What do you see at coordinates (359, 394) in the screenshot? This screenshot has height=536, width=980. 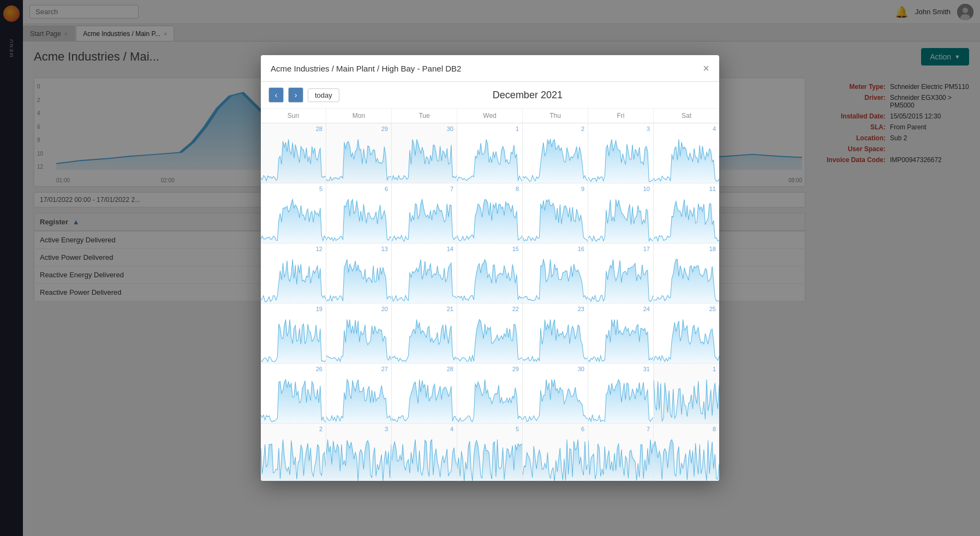 I see `calendar-day-cell: 27` at bounding box center [359, 394].